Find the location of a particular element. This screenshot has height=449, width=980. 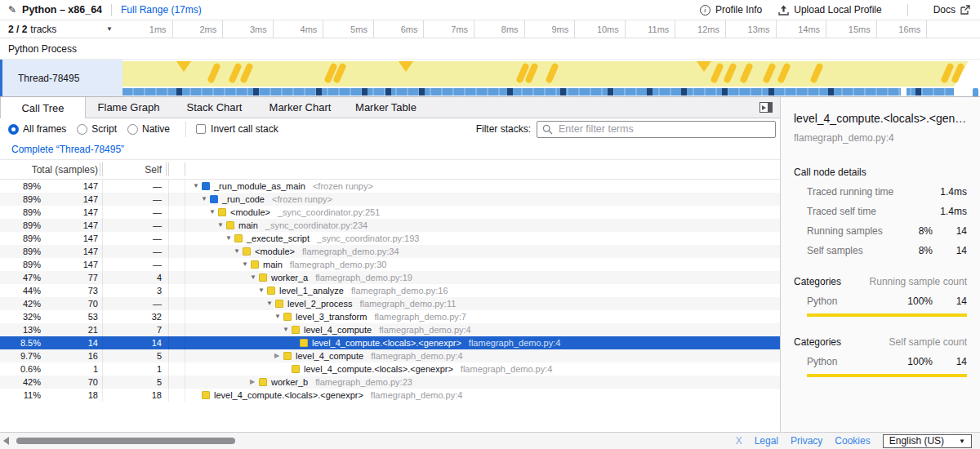

external-link-icon is located at coordinates (965, 10).